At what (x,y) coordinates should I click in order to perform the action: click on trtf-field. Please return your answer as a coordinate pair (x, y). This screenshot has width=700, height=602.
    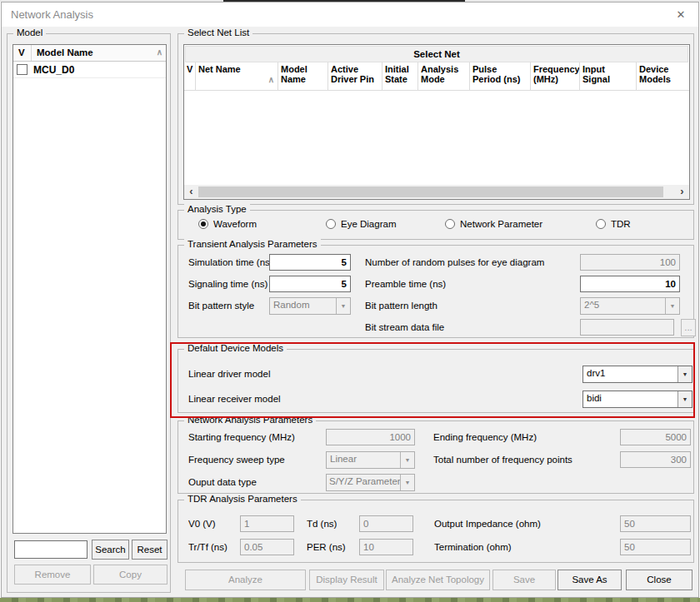
    Looking at the image, I should click on (267, 547).